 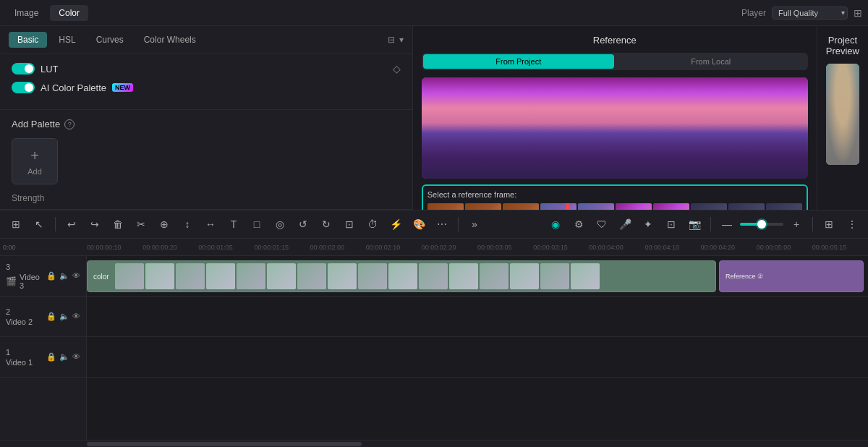 I want to click on tool-star: ✦, so click(x=648, y=224).